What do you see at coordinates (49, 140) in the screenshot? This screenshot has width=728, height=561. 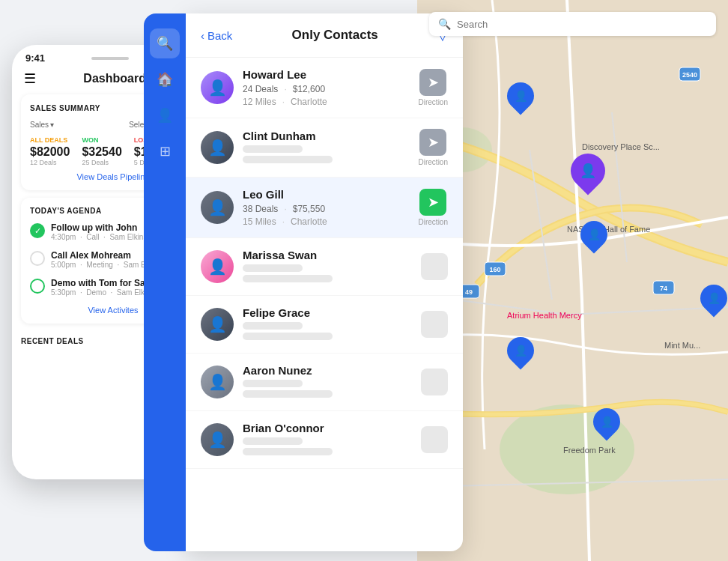 I see `all-deals-label: ALL DEALS` at bounding box center [49, 140].